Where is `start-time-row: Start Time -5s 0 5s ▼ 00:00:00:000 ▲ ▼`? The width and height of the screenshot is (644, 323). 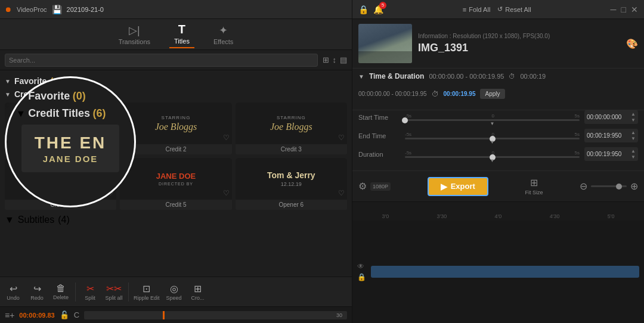
start-time-row: Start Time -5s 0 5s ▼ 00:00:00:000 ▲ ▼ is located at coordinates (499, 117).